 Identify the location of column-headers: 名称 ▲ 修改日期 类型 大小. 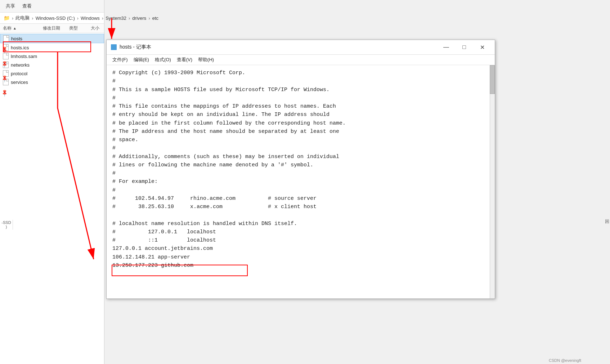
(52, 28).